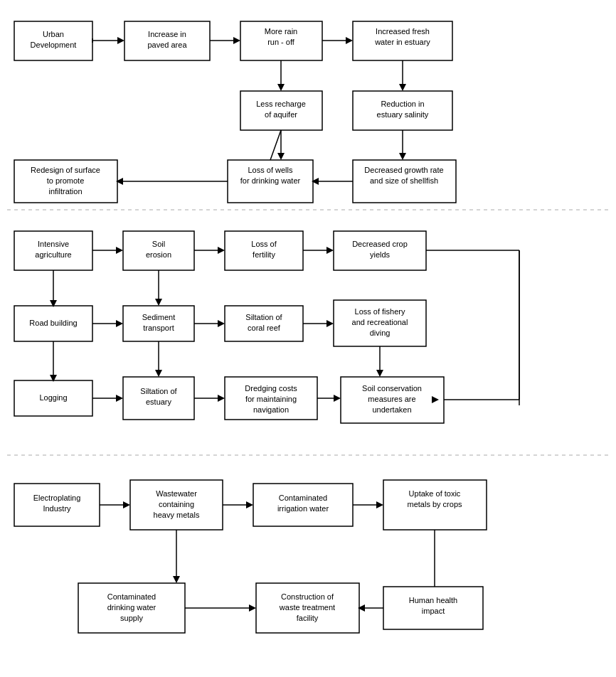 The height and width of the screenshot is (677, 616). I want to click on svg-text: infiltration, so click(65, 191).